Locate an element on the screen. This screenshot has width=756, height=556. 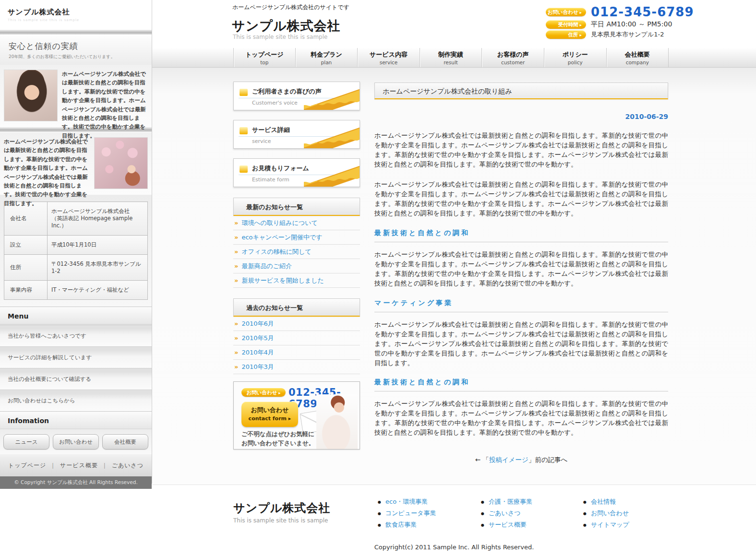
page-footer: サンプル株式会社 This is sample site this is sam… is located at coordinates (454, 521).